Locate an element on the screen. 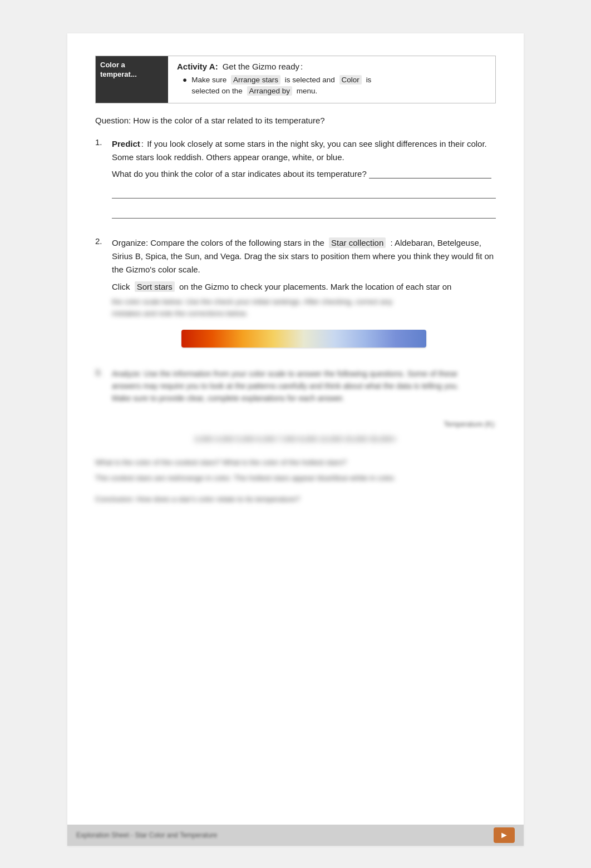 The image size is (591, 868). item-3-row: 3. Analyze: Use the information from you… is located at coordinates (296, 389).